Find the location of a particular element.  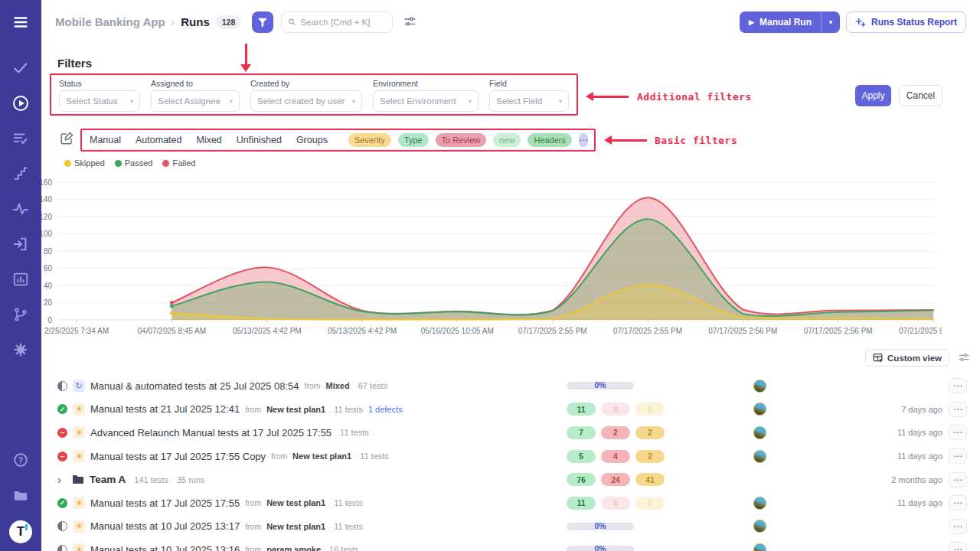

search-settings-icon is located at coordinates (410, 21).